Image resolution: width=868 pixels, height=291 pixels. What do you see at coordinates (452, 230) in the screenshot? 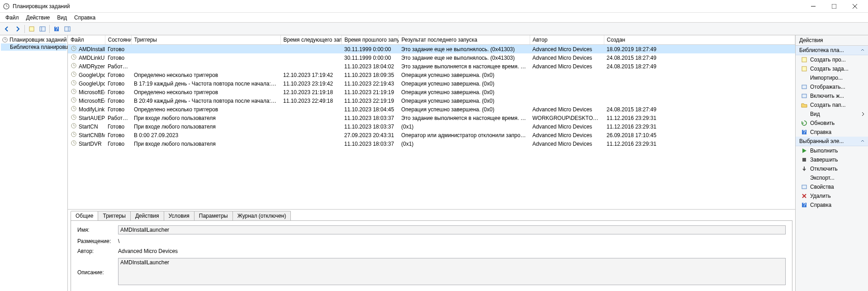
I see `name-field` at bounding box center [452, 230].